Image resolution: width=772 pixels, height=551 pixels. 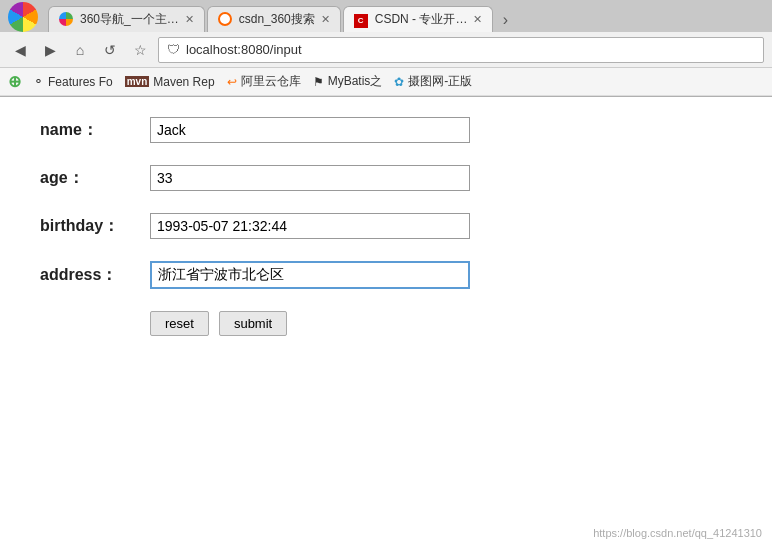 I want to click on name-label: name：, so click(x=95, y=130).